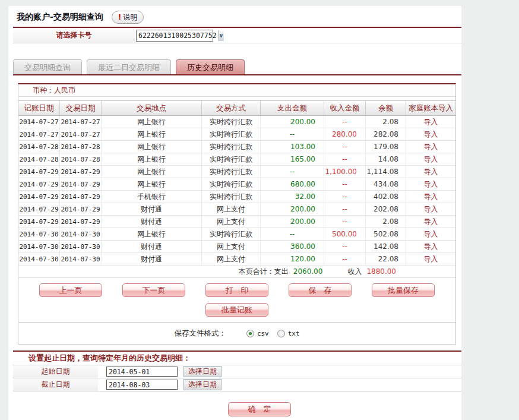 Image resolution: width=519 pixels, height=420 pixels. I want to click on currency-label: 币种：人民币, so click(237, 90).